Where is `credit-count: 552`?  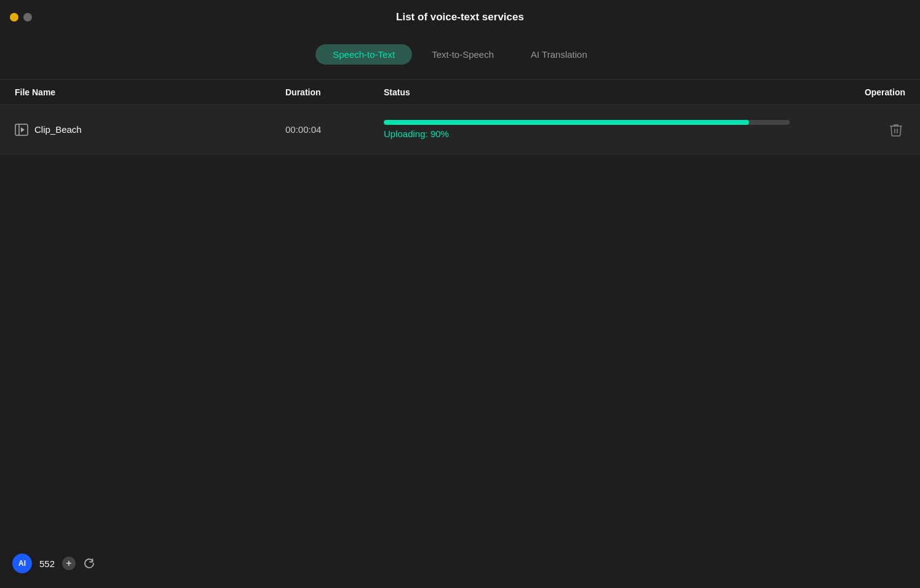 credit-count: 552 is located at coordinates (47, 563).